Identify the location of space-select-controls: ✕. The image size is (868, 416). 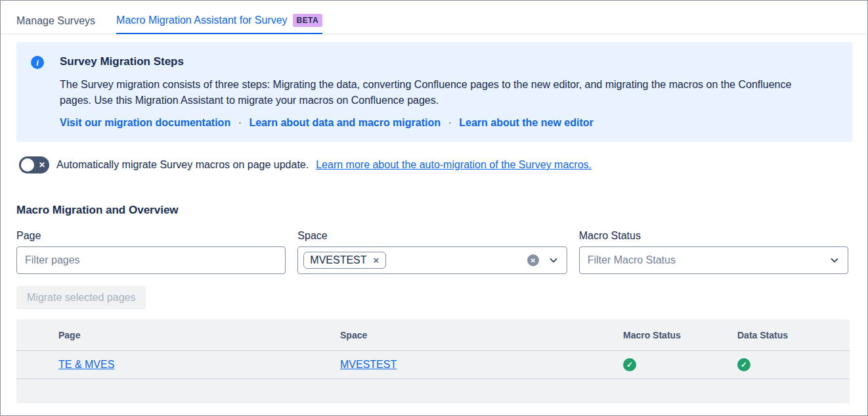
(543, 260).